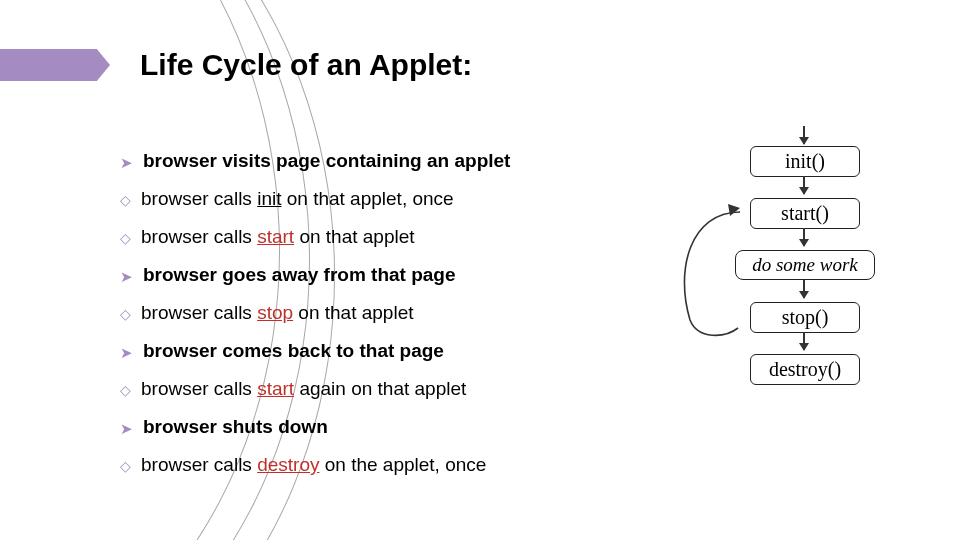 This screenshot has height=540, width=960. What do you see at coordinates (304, 389) in the screenshot?
I see `list-item-text: browser calls start again on that applet` at bounding box center [304, 389].